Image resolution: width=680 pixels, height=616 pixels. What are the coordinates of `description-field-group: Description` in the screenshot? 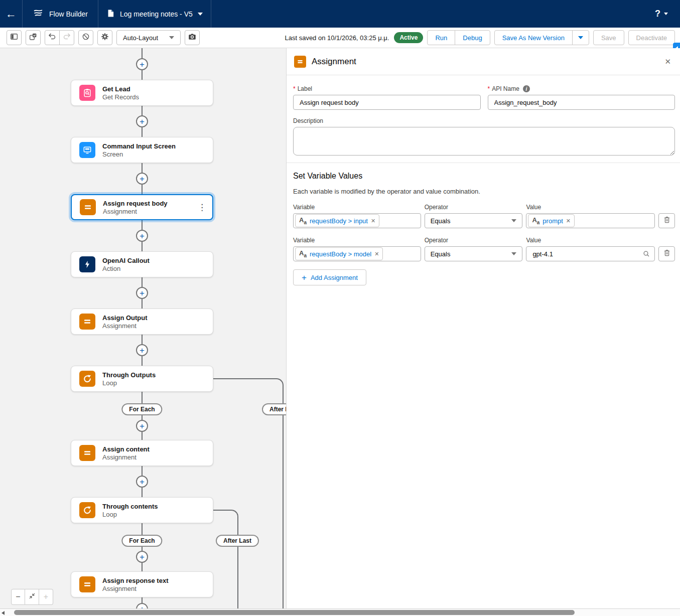 It's located at (484, 137).